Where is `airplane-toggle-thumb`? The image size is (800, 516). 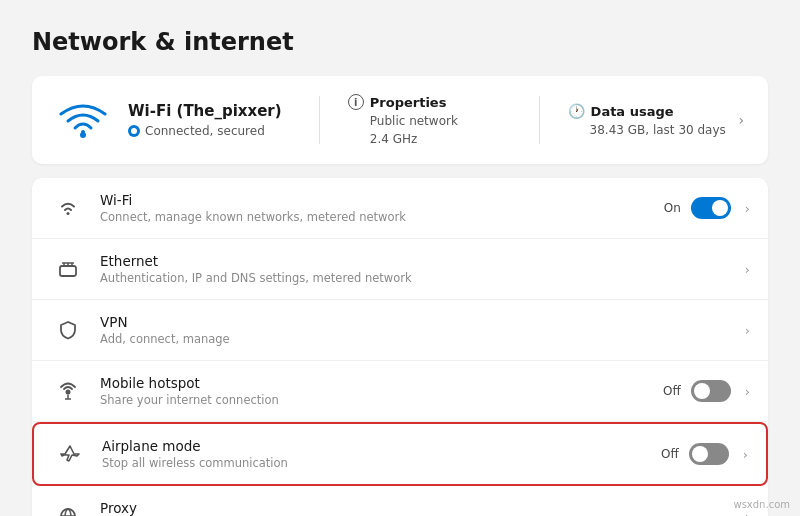
airplane-toggle-thumb is located at coordinates (700, 454).